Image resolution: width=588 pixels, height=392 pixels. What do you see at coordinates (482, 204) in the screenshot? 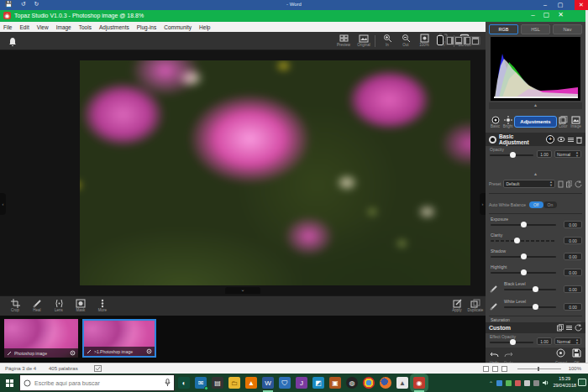
I see `right-panel-collapse-tab: ›` at bounding box center [482, 204].